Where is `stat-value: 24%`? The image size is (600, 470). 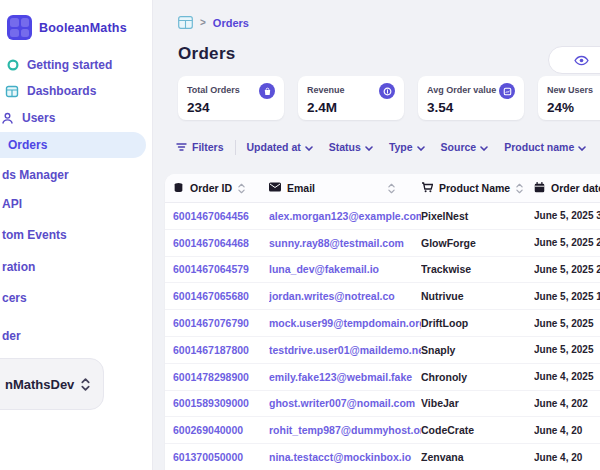 stat-value: 24% is located at coordinates (574, 108).